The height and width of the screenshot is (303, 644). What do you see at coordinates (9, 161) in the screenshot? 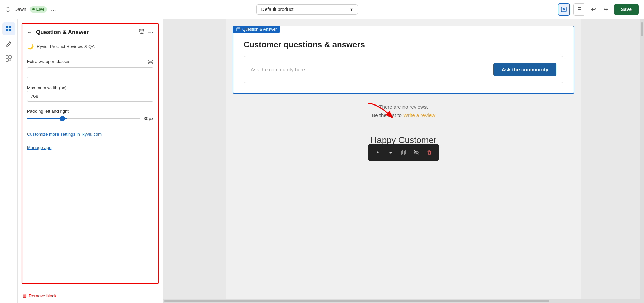
I see `sidebar-icons` at bounding box center [9, 161].